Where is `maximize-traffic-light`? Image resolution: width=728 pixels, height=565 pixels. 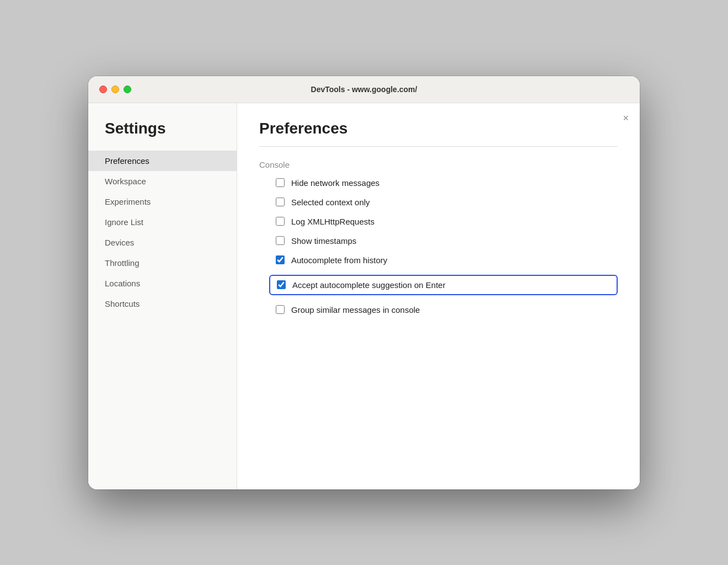 maximize-traffic-light is located at coordinates (127, 89).